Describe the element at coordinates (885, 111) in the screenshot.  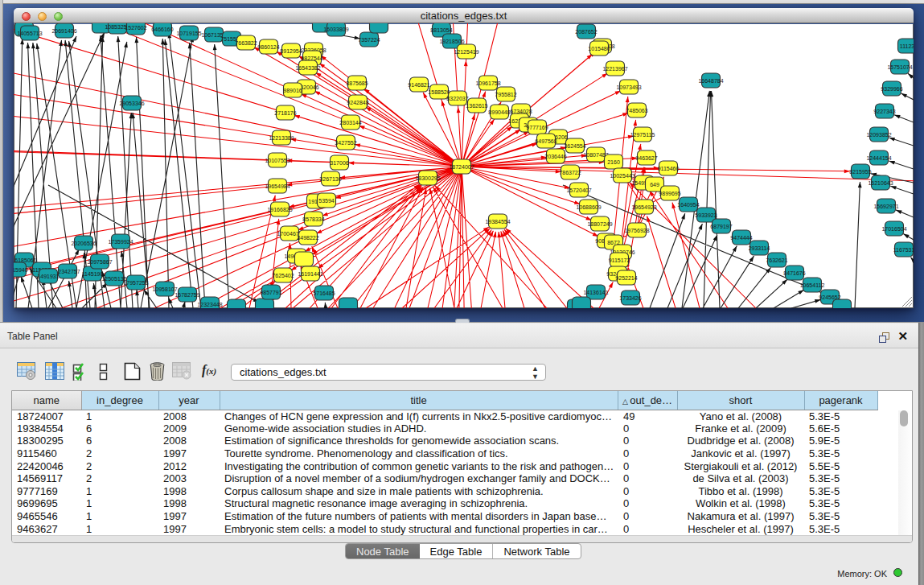
I see `svg-text: 9227343` at that location.